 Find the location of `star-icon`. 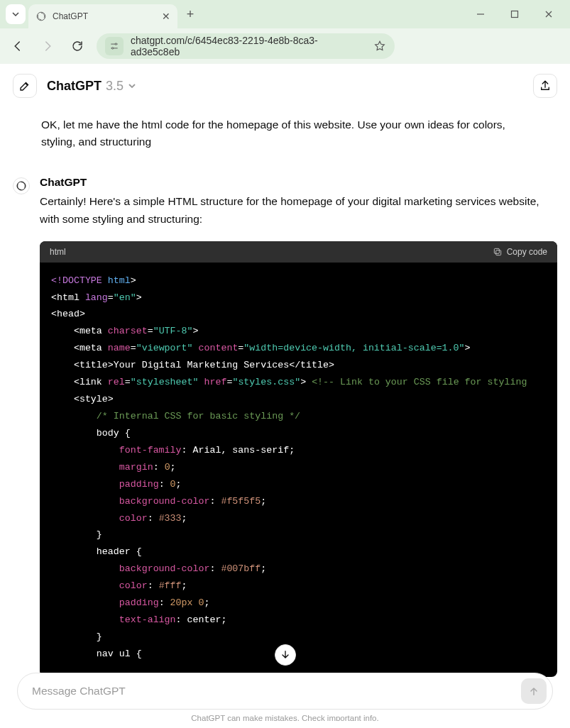

star-icon is located at coordinates (380, 46).